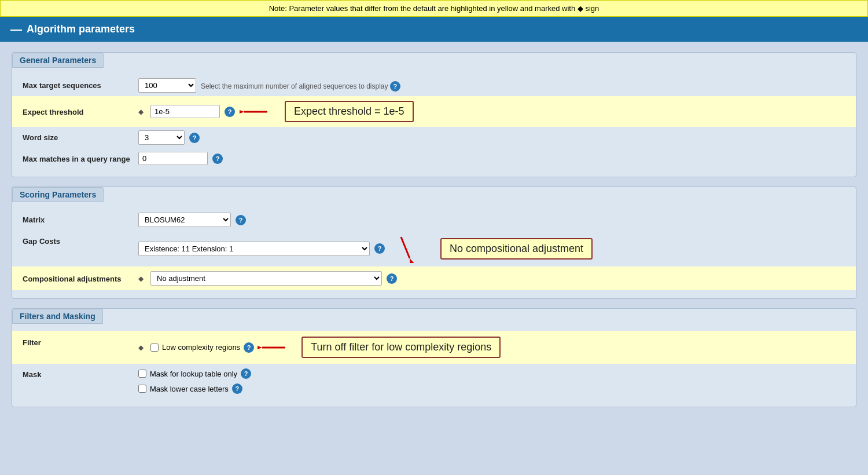 The image size is (868, 475). What do you see at coordinates (434, 381) in the screenshot?
I see `mask-row: Mask Mask for lookup table only ? Mask l…` at bounding box center [434, 381].